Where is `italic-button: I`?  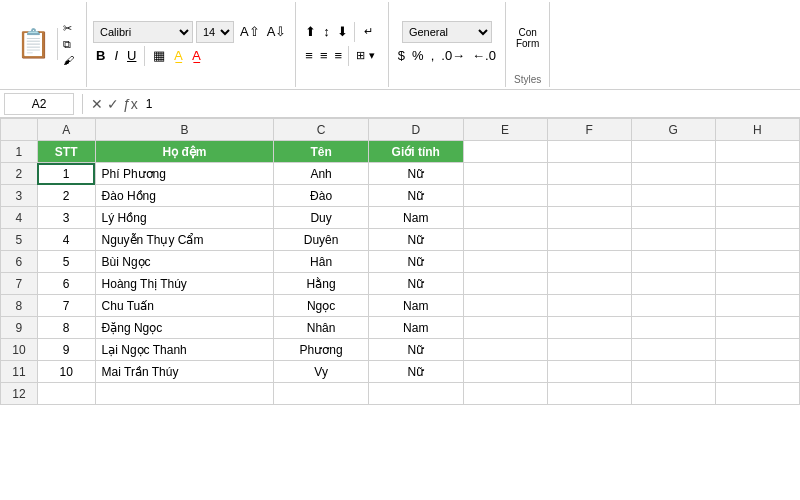 italic-button: I is located at coordinates (116, 56).